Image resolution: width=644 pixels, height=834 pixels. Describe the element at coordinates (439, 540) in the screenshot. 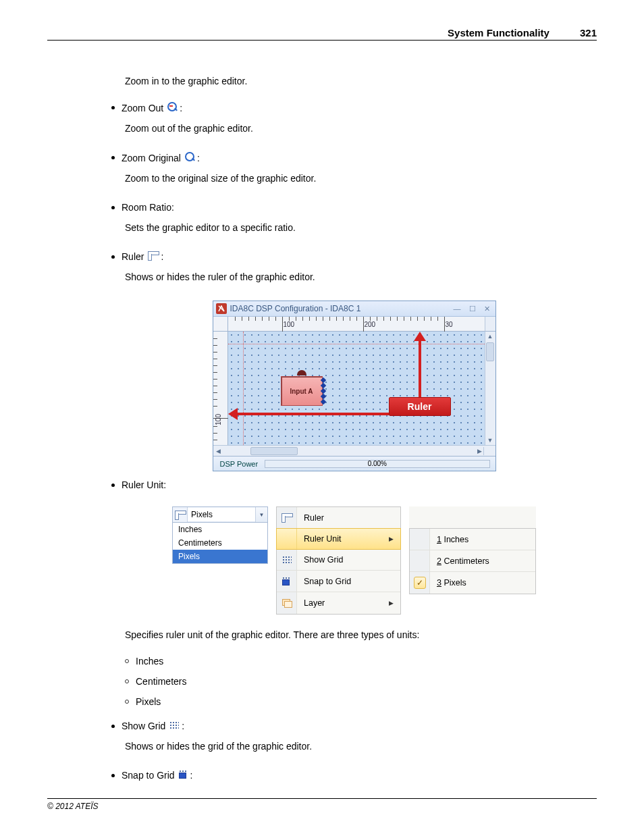

I see `submenu-hotkey: 1` at that location.